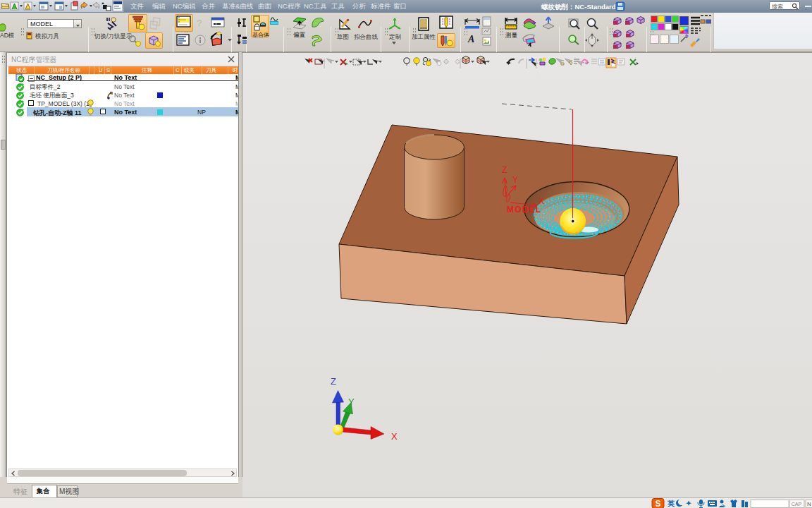 The width and height of the screenshot is (812, 508). What do you see at coordinates (671, 504) in the screenshot?
I see `svg-text: 英` at bounding box center [671, 504].